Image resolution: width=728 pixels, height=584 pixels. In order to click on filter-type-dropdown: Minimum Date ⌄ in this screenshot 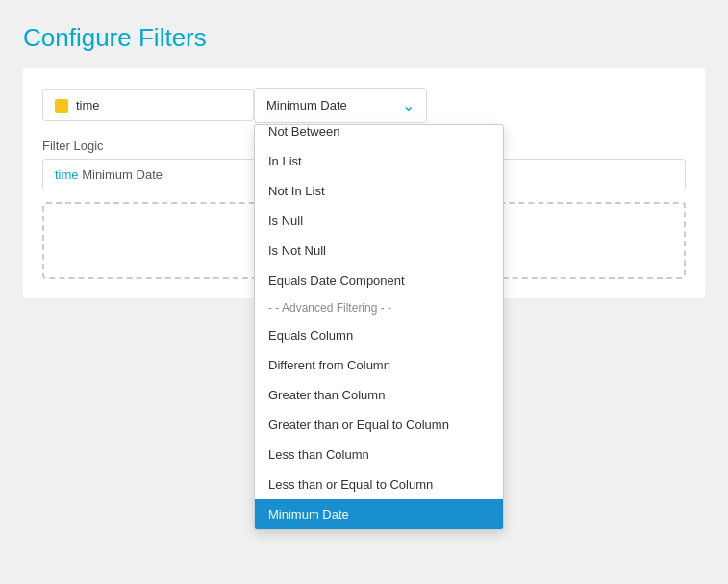, I will do `click(340, 106)`.